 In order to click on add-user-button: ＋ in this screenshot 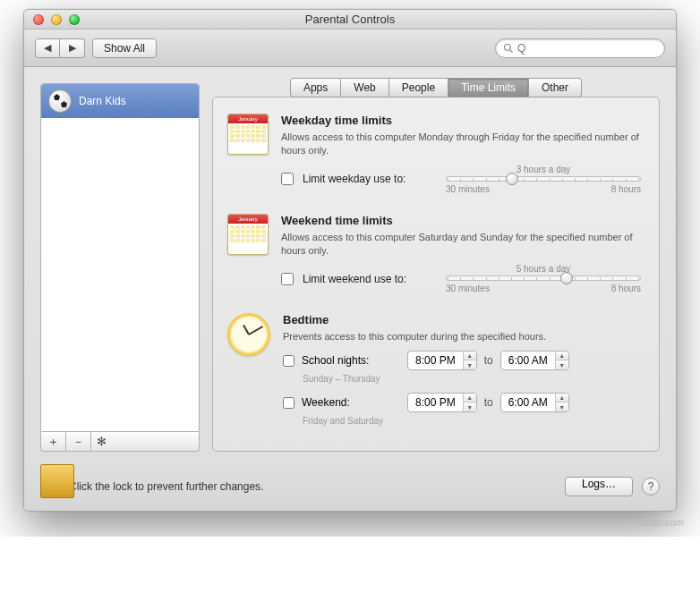, I will do `click(54, 442)`.